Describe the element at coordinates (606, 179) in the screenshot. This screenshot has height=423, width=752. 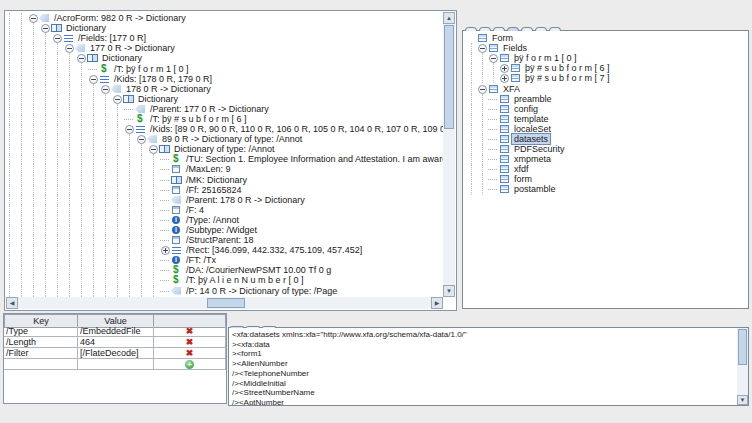
I see `tree-node: form` at that location.